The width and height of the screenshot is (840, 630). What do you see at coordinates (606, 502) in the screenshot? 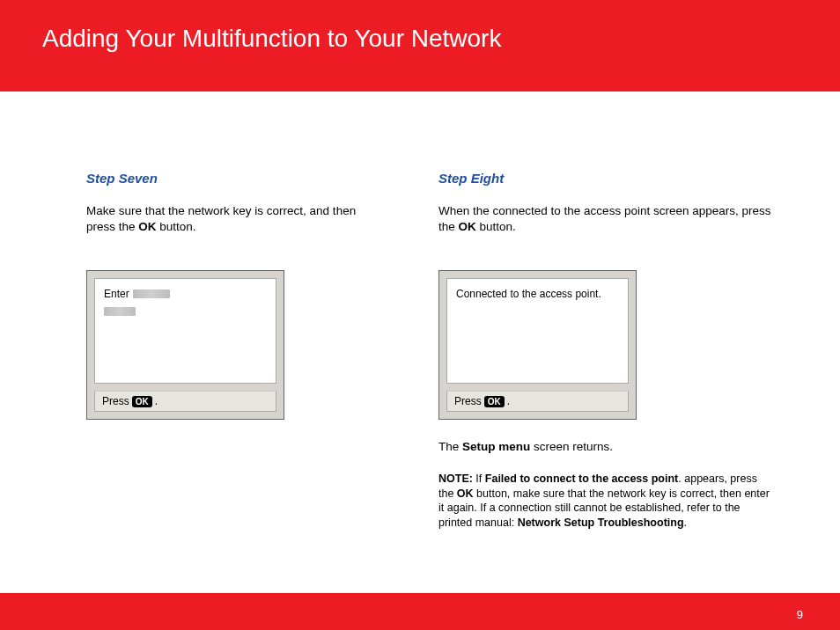
I see `note-block: NOTE: If Failed to connect to the access…` at bounding box center [606, 502].